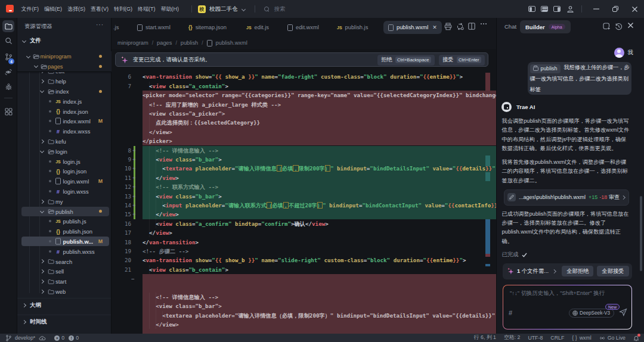 The height and width of the screenshot is (342, 644). Describe the element at coordinates (592, 313) in the screenshot. I see `model-selector: DeepSeek-V3` at that location.